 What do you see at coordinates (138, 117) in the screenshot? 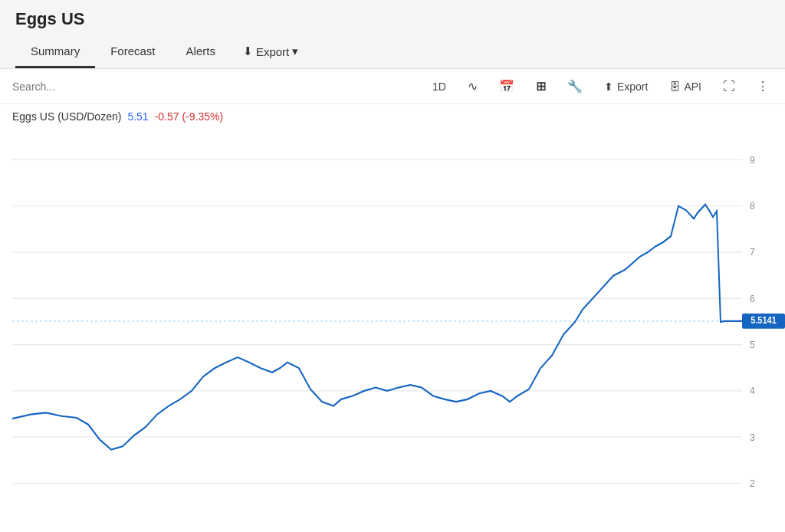
I see `current-price: 5.51` at bounding box center [138, 117].